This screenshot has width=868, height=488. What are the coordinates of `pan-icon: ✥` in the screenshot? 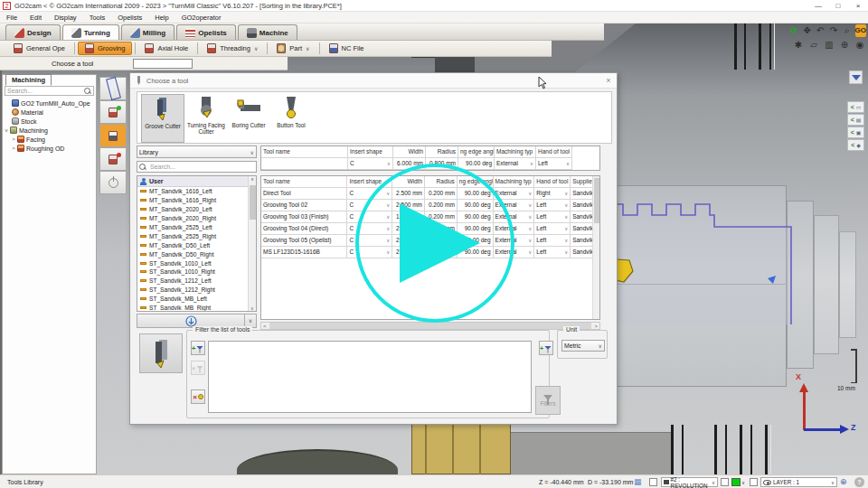 It's located at (807, 31).